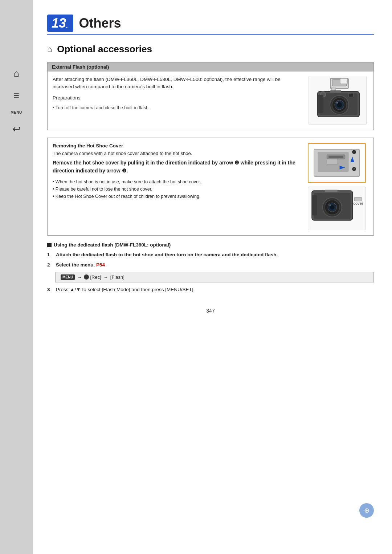 Image resolution: width=392 pixels, height=554 pixels. What do you see at coordinates (16, 73) in the screenshot?
I see `home-icon: ⌂` at bounding box center [16, 73].